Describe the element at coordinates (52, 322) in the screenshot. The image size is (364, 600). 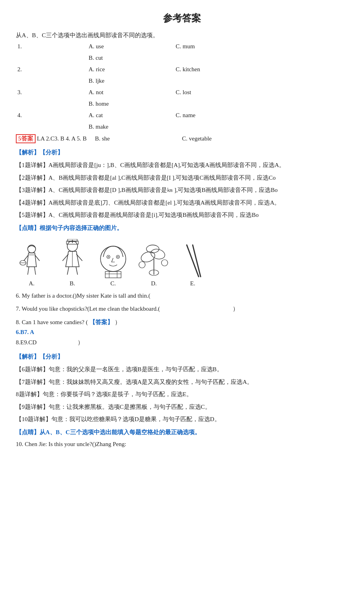
I see `q8-text: 8. Can 1 have some candies? (` at that location.